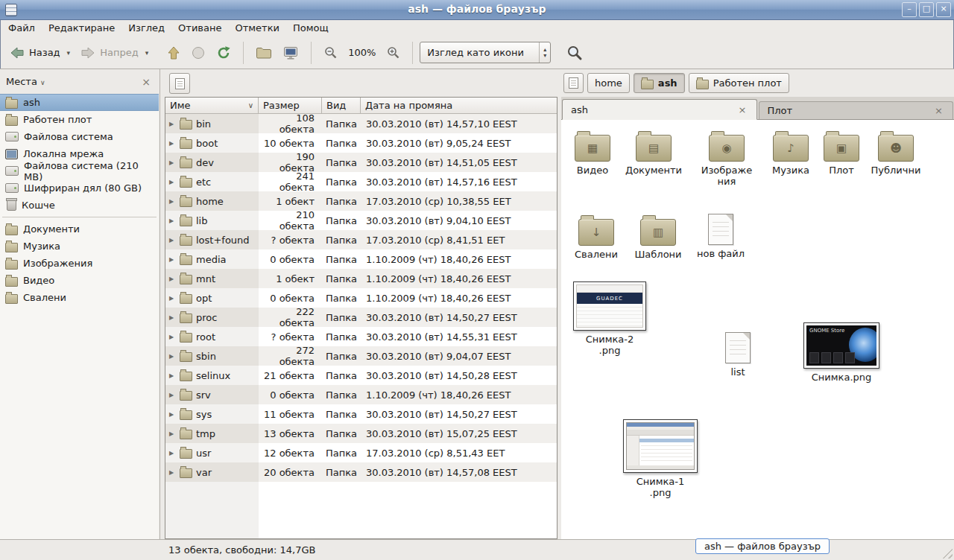 Image resolution: width=954 pixels, height=560 pixels. I want to click on sidebar-item-filesystem: Файлова система, so click(79, 137).